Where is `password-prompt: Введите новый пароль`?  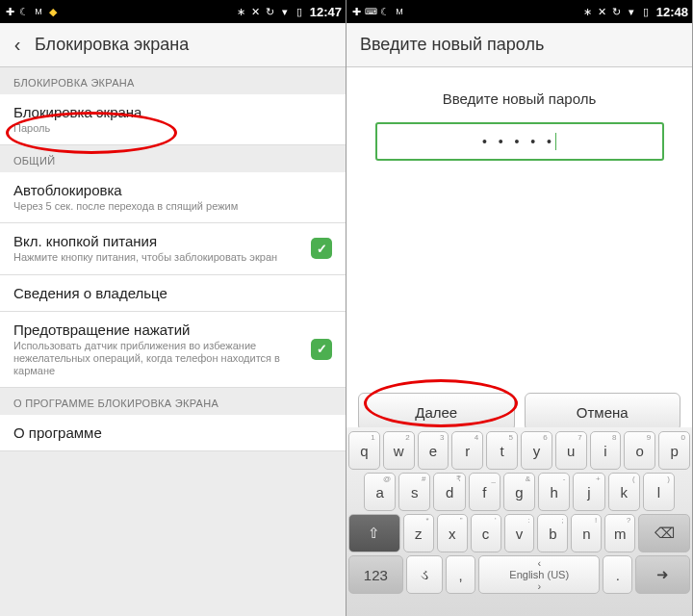 password-prompt: Введите новый пароль is located at coordinates (520, 98).